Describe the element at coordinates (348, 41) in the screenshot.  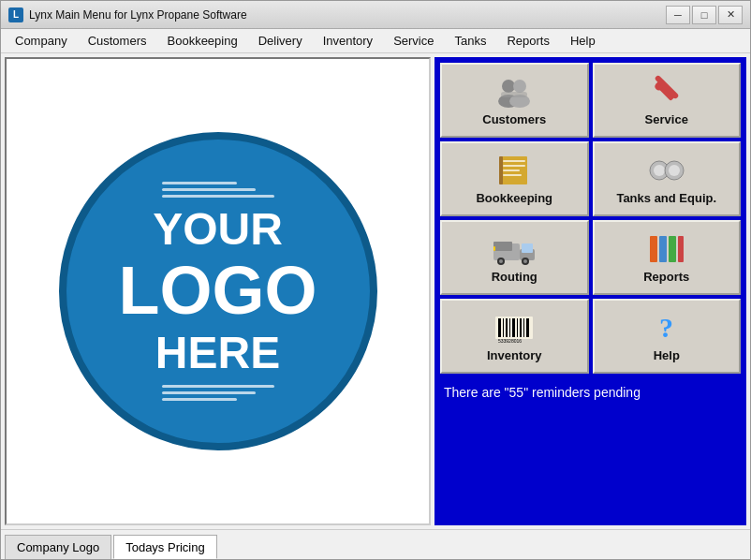
I see `menu-inventory: Inventory` at that location.